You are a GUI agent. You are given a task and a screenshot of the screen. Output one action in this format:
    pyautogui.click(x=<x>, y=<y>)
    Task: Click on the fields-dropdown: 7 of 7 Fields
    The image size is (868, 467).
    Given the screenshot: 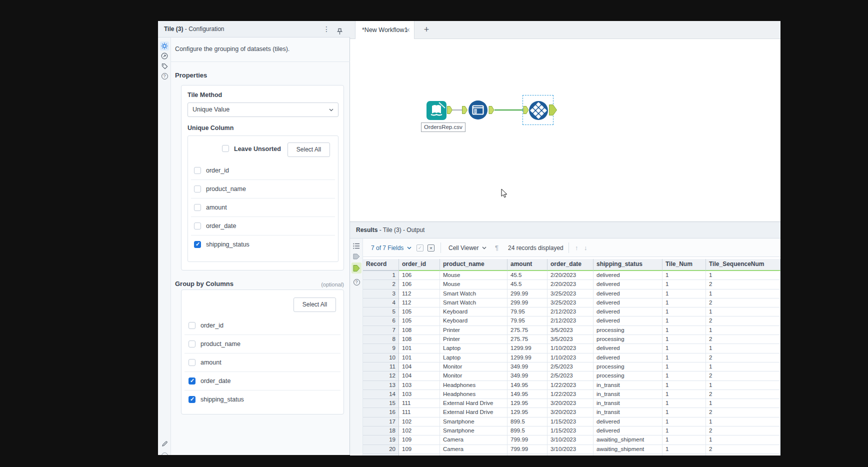 What is the action you would take?
    pyautogui.click(x=391, y=248)
    